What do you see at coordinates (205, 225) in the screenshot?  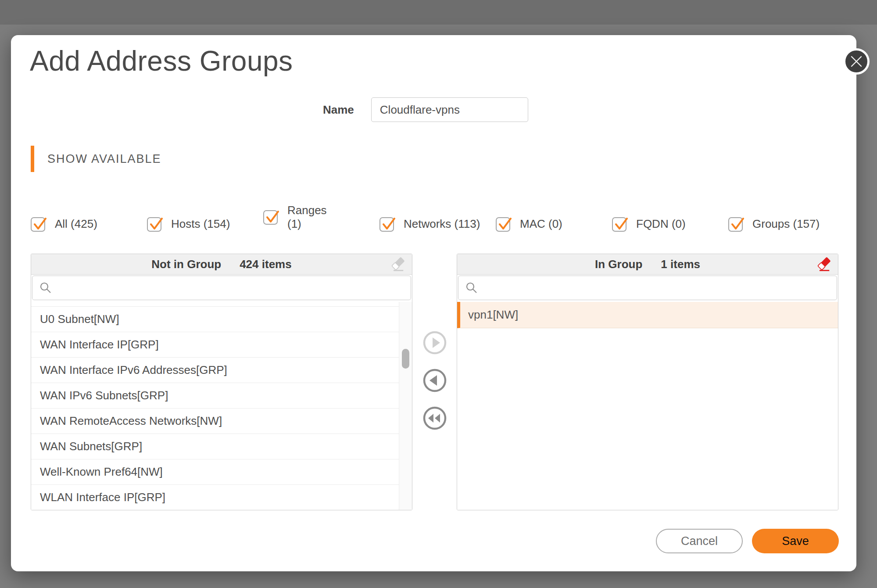 I see `filter-checkbox-item: Hosts (154)` at bounding box center [205, 225].